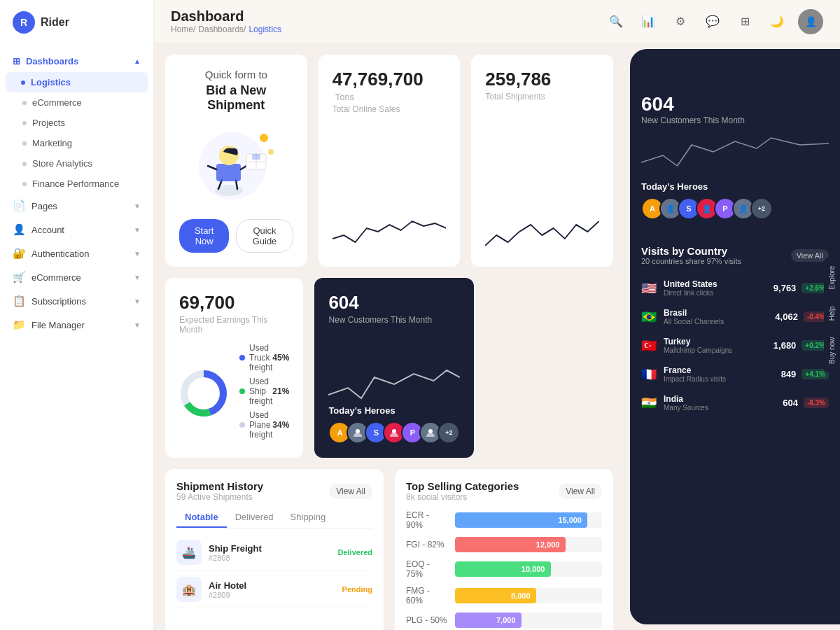 The image size is (840, 630). Describe the element at coordinates (713, 22) in the screenshot. I see `chat-icon: 💬` at that location.